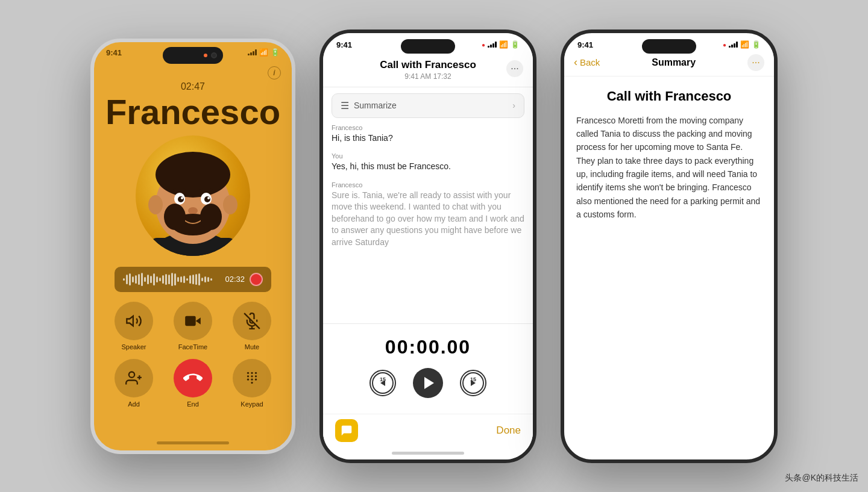 The width and height of the screenshot is (868, 492). What do you see at coordinates (193, 279) in the screenshot?
I see `waveform-bar: 02:32` at bounding box center [193, 279].